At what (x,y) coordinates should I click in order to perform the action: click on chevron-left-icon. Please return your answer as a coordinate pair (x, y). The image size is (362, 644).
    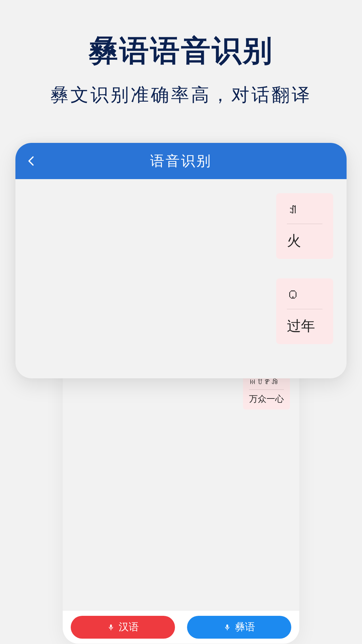
    Looking at the image, I should click on (32, 161).